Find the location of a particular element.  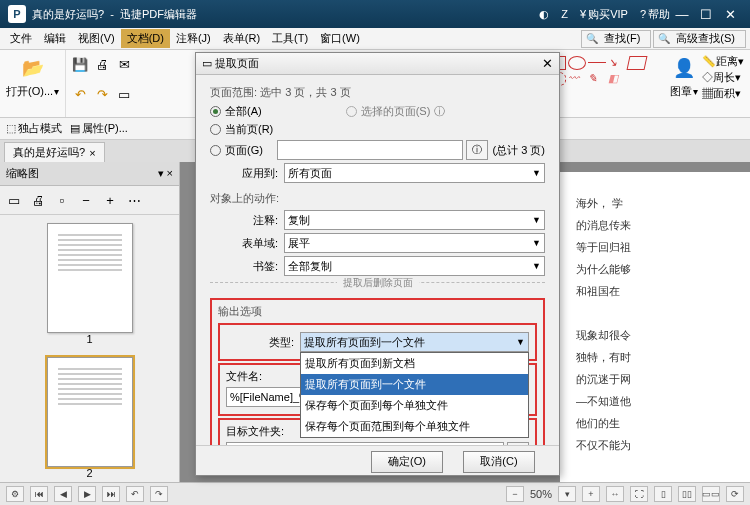

bookmark-select: 全部复制▼ is located at coordinates (414, 266).